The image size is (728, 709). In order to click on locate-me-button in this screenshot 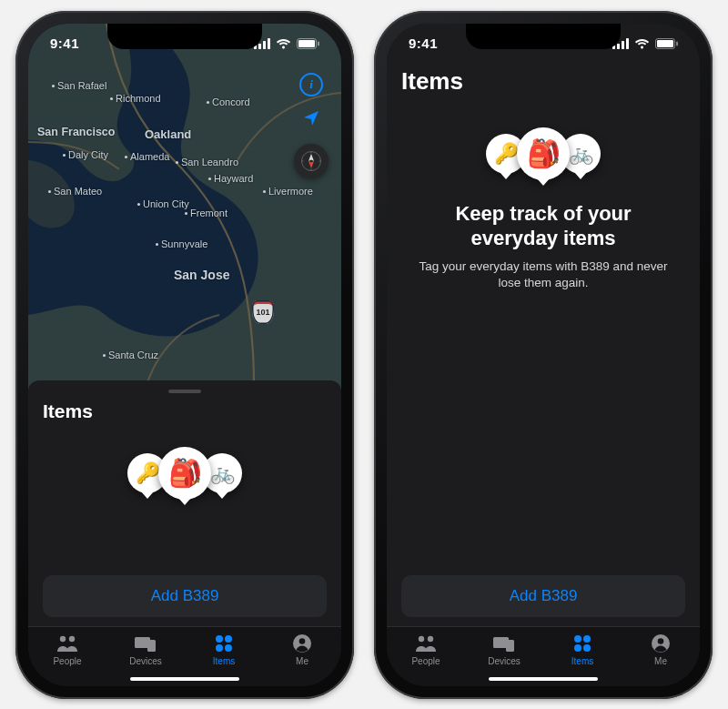, I will do `click(311, 120)`.